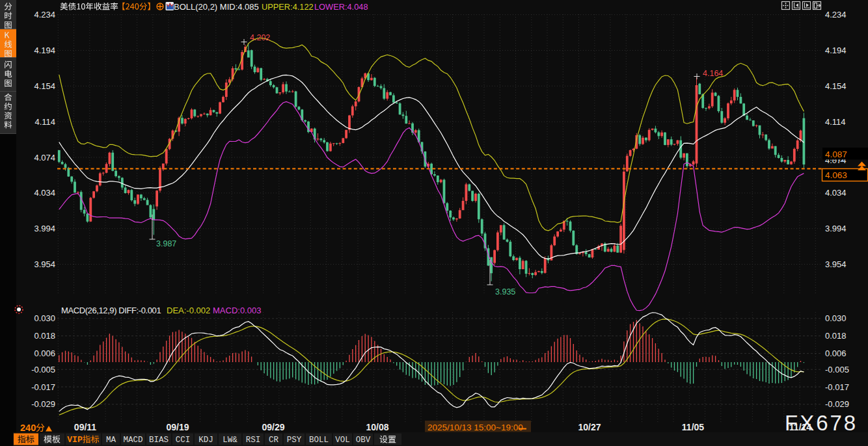  I want to click on svg-text: 10/27, so click(590, 427).